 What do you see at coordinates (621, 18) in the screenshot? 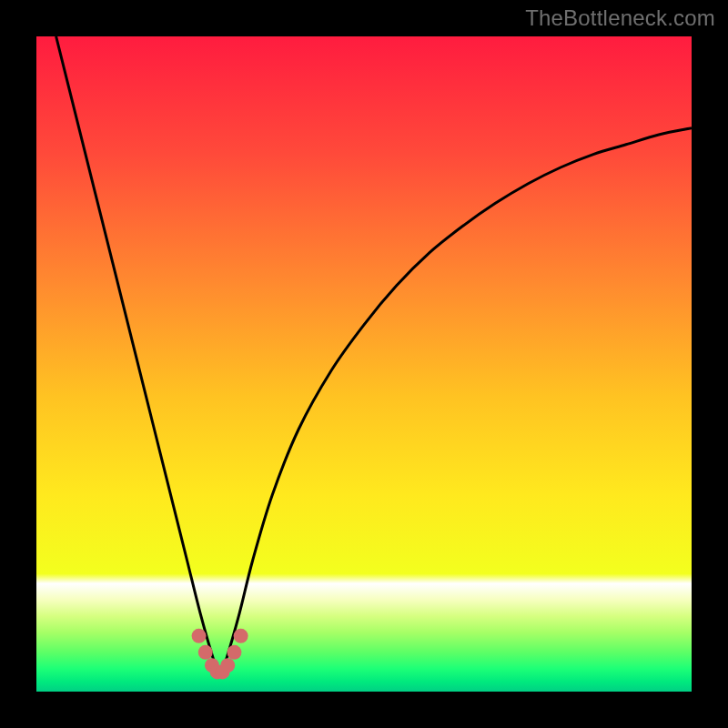
I see `watermark-text: TheBottleneck.com` at bounding box center [621, 18].